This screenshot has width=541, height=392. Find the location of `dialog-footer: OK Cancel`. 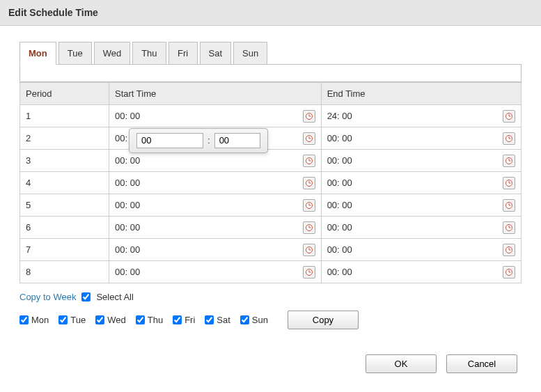

dialog-footer: OK Cancel is located at coordinates (270, 363).